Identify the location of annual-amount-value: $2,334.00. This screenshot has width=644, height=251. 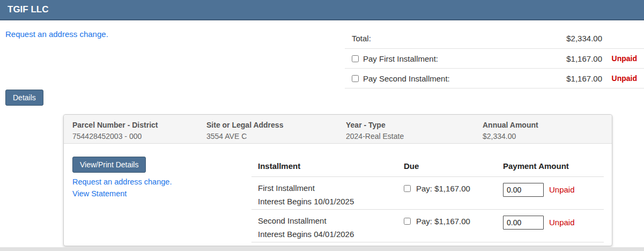
(543, 136).